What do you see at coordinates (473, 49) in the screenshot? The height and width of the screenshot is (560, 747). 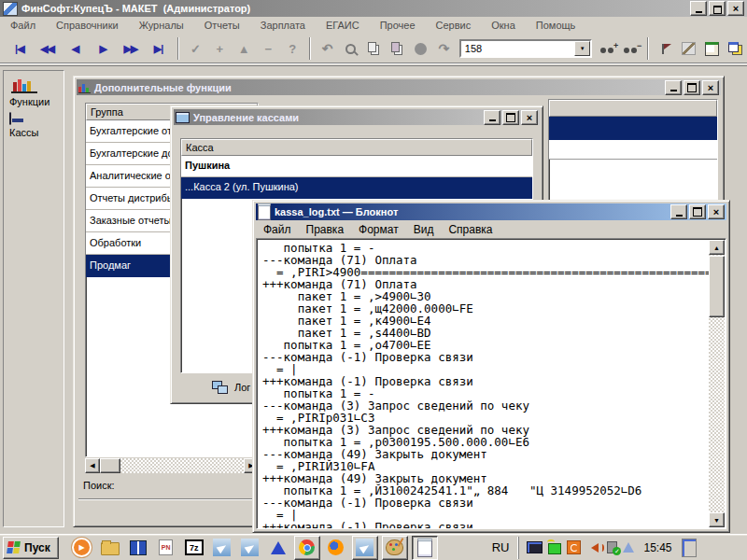 I see `record-number-value: 158` at bounding box center [473, 49].